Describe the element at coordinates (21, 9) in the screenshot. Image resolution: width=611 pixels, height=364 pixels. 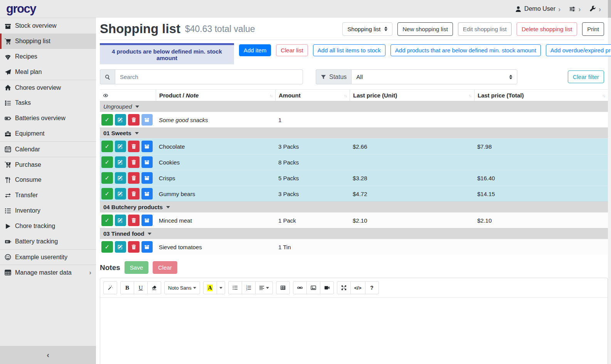
I see `app-logo: grocy` at that location.